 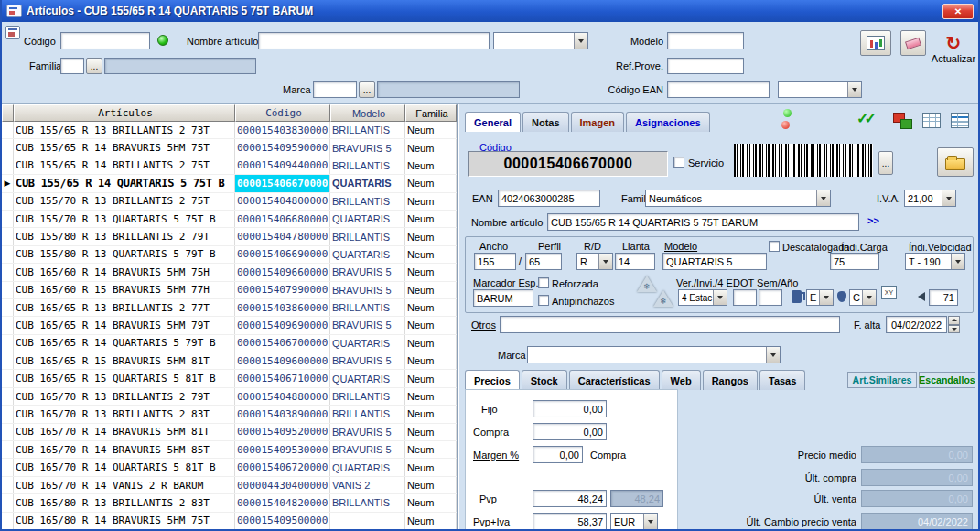 I want to click on filter-modelo-input, so click(x=705, y=40).